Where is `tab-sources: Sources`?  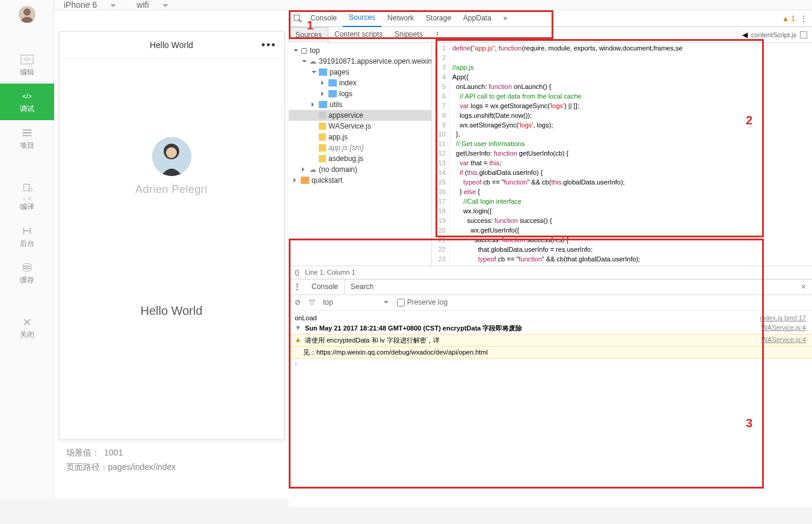
tab-sources: Sources is located at coordinates (362, 18).